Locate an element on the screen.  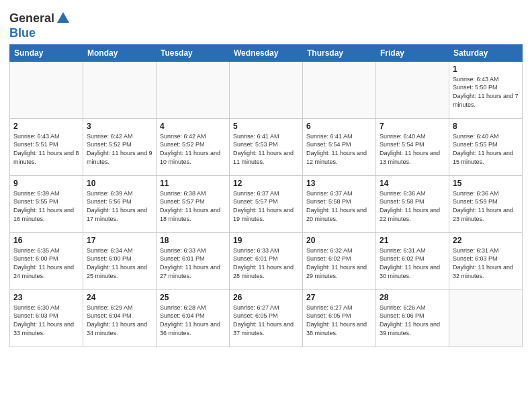
day-info: Sunrise: 6:36 AMSunset: 5:58 PMDaylight:… is located at coordinates (412, 206).